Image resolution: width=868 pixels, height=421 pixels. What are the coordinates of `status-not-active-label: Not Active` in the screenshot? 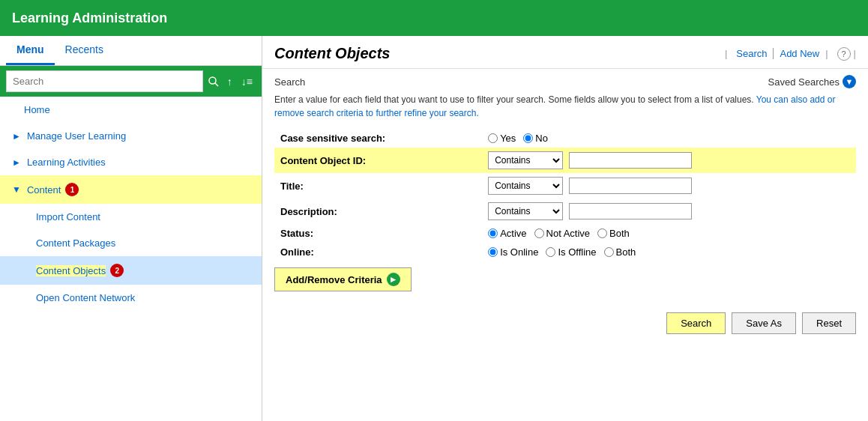 It's located at (562, 234).